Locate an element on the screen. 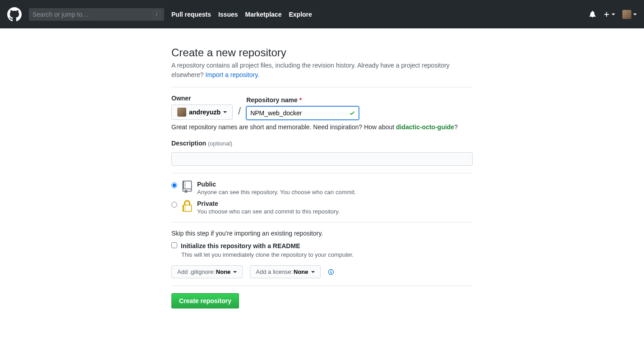 The height and width of the screenshot is (345, 644). header-right is located at coordinates (613, 14).